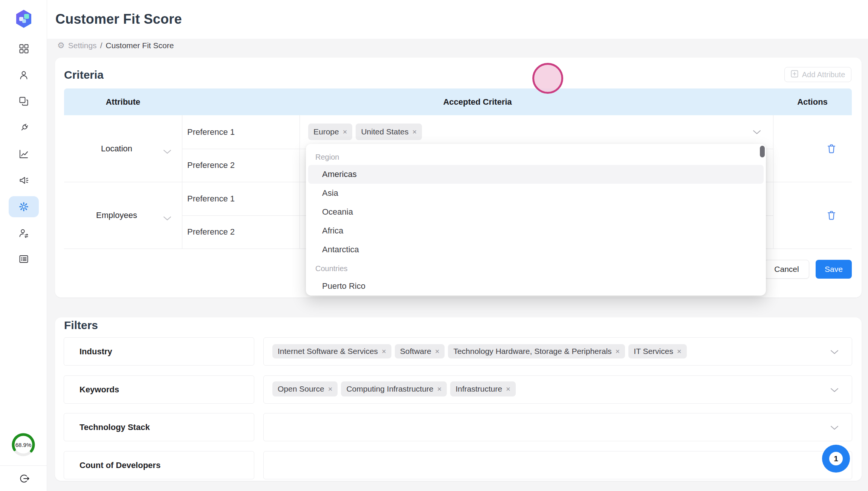  I want to click on filter-label-technology-stack: Technology Stack, so click(159, 427).